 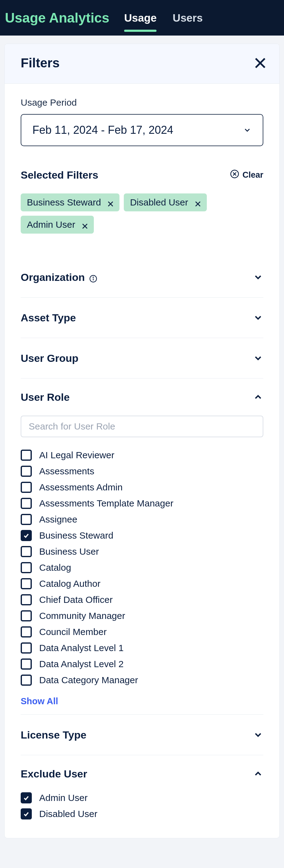 What do you see at coordinates (142, 806) in the screenshot?
I see `exclude-user-list: Admin UserDisabled User` at bounding box center [142, 806].